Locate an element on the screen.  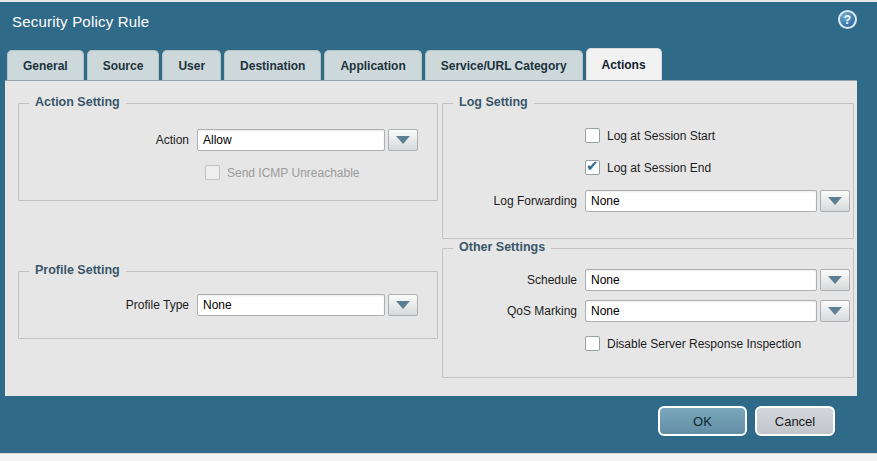
profile-type-value: None is located at coordinates (218, 305).